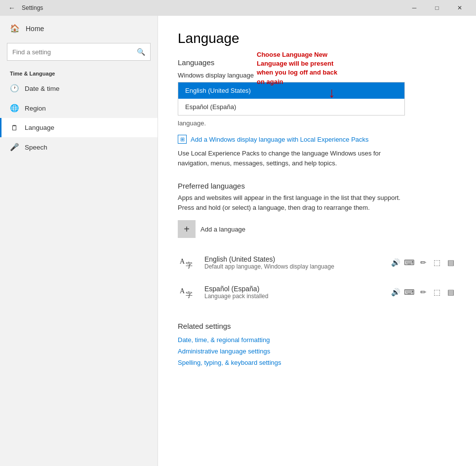 The image size is (476, 466). I want to click on ocr-icon-es: ⬚, so click(437, 292).